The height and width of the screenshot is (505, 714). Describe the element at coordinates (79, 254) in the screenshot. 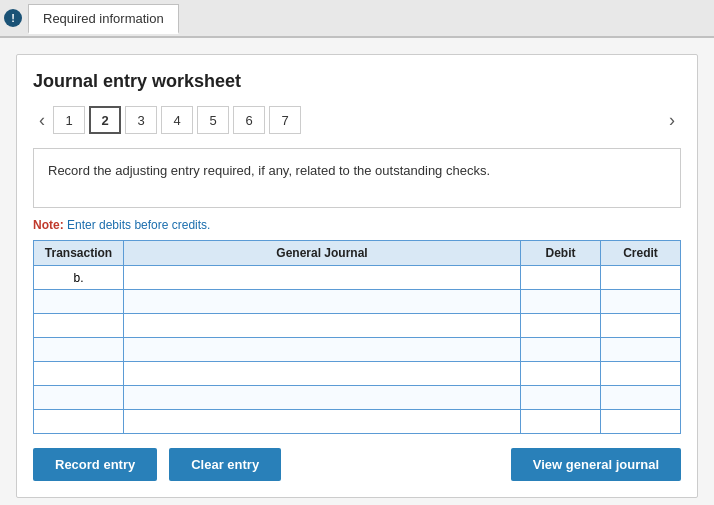

I see `col-header-transaction: Transaction` at that location.